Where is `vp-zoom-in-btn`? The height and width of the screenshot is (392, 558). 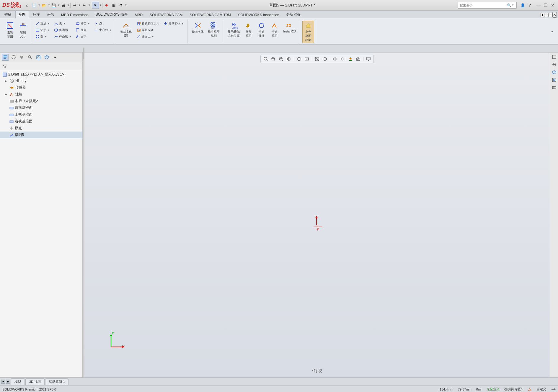
vp-zoom-in-btn is located at coordinates (273, 59).